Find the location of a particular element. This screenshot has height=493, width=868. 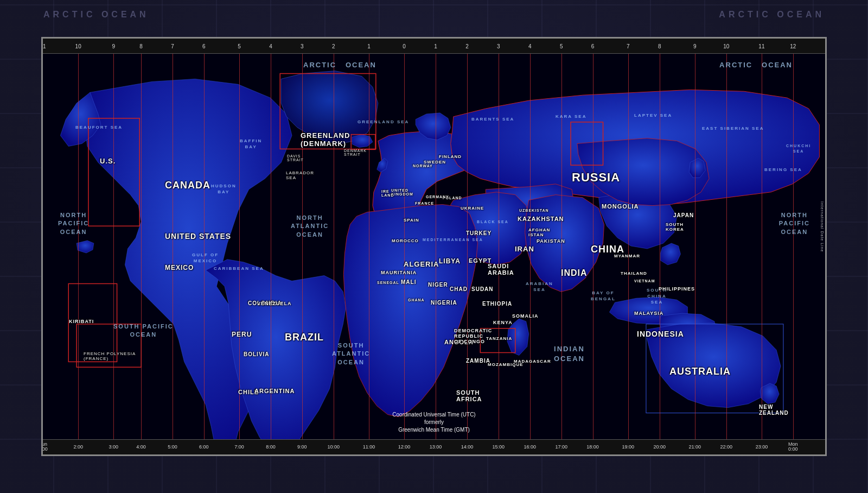

tz-time-bottom: 4:00 is located at coordinates (141, 447).